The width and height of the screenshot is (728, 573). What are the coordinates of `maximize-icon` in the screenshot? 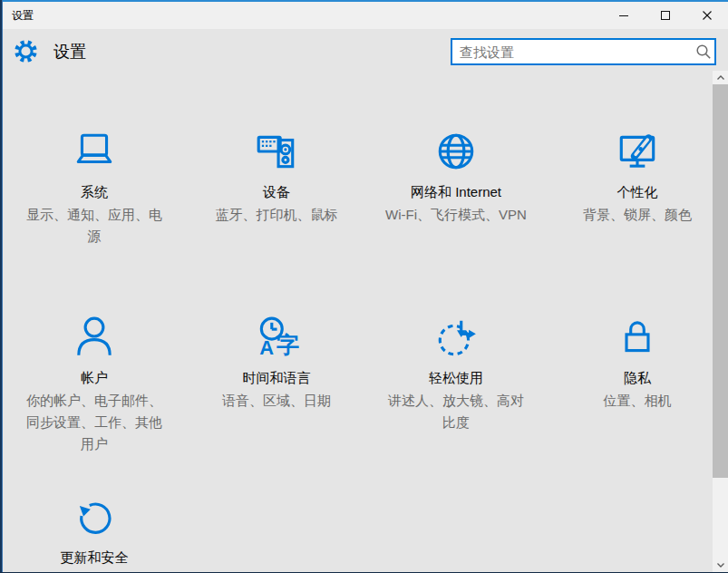 It's located at (665, 15).